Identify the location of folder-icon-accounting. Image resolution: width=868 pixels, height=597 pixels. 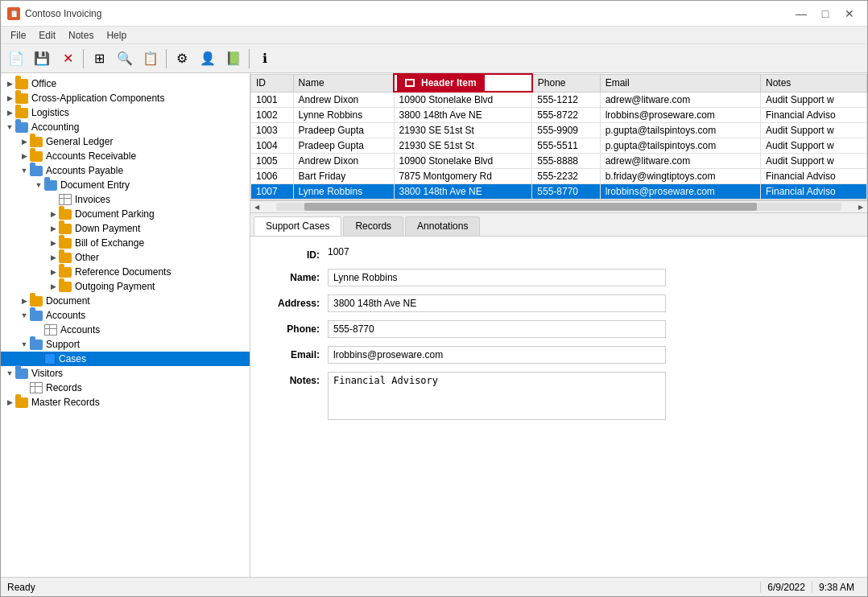
(22, 127).